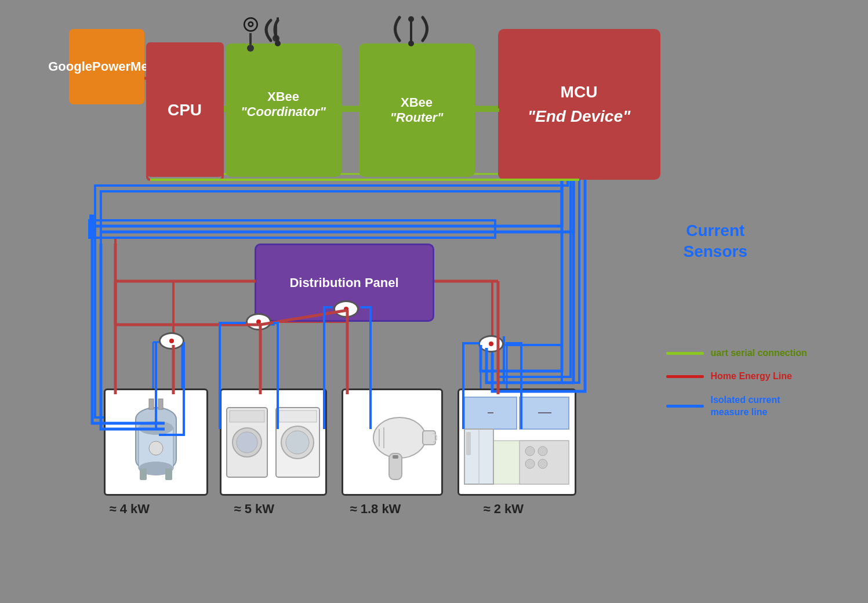  Describe the element at coordinates (736, 353) in the screenshot. I see `legend-uart: uart serial connection` at that location.